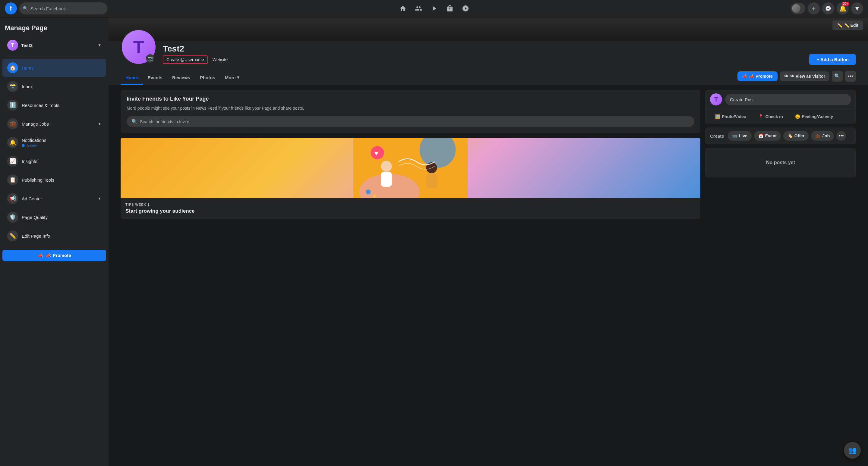  I want to click on search-input, so click(67, 9).